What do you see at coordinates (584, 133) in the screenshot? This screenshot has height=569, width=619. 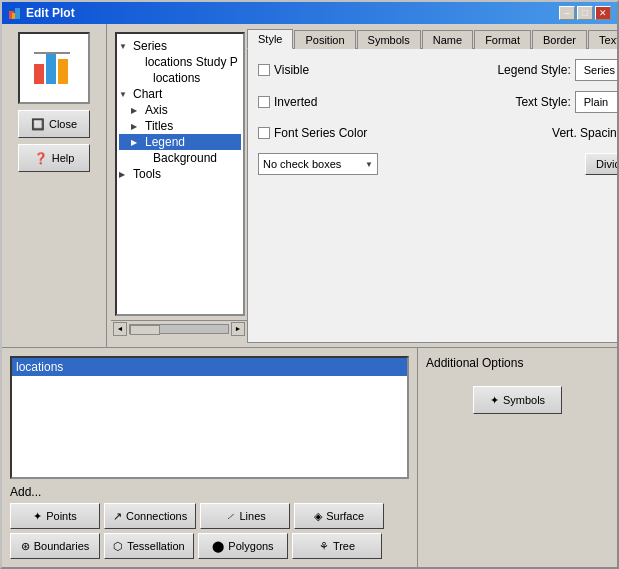 I see `vert-spacing-label: Vert. Spacing:` at bounding box center [584, 133].